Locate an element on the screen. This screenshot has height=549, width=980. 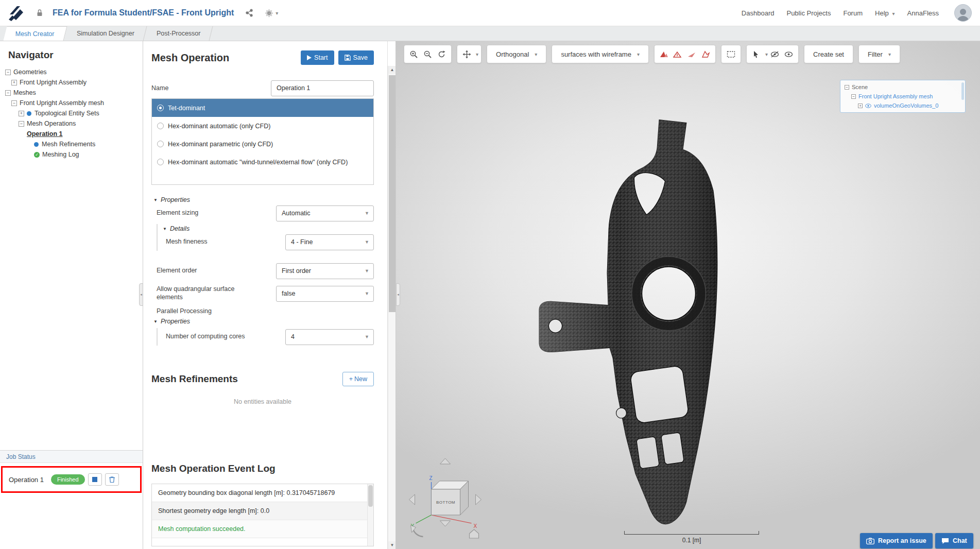
cube-faces is located at coordinates (450, 498).